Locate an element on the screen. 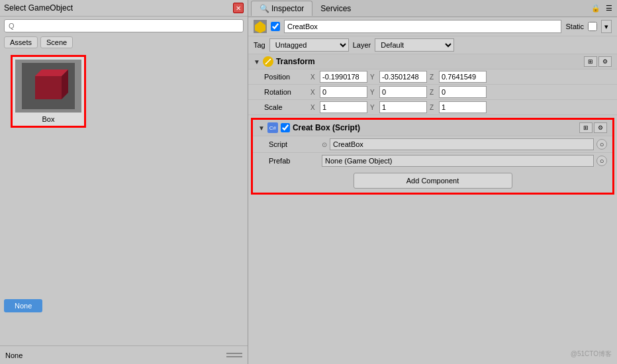  prefab-value-btn: ○ is located at coordinates (602, 161).